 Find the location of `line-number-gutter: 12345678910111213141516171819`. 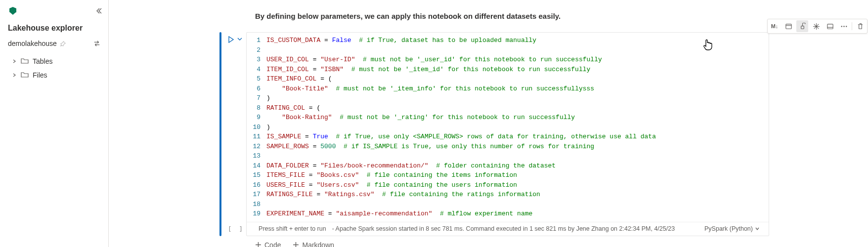

line-number-gutter: 12345678910111213141516171819 is located at coordinates (257, 127).